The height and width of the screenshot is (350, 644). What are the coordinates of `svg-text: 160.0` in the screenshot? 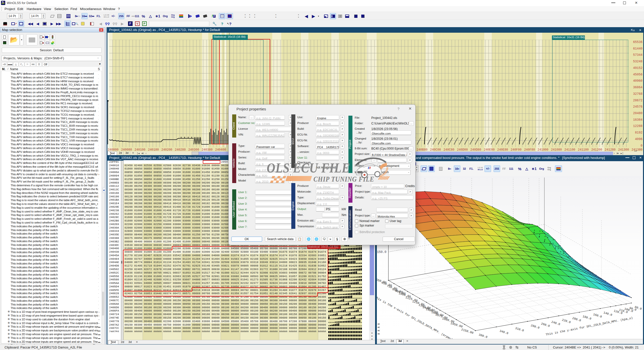 It's located at (598, 316).